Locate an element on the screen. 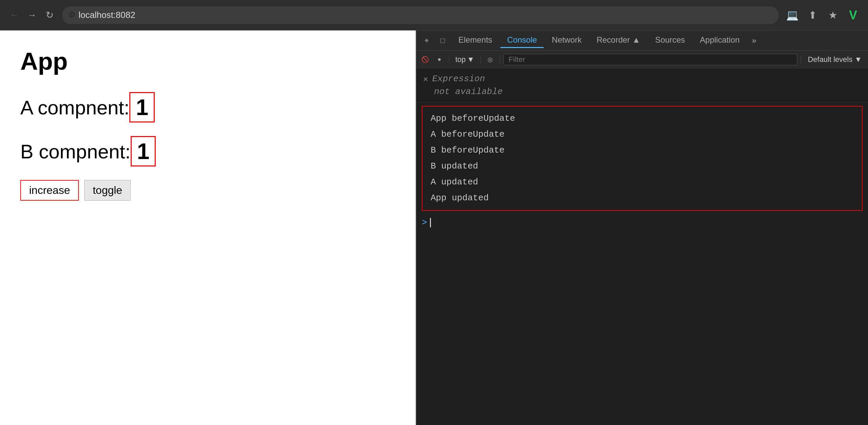 The image size is (868, 425). log-entry-3: B updated is located at coordinates (642, 166).